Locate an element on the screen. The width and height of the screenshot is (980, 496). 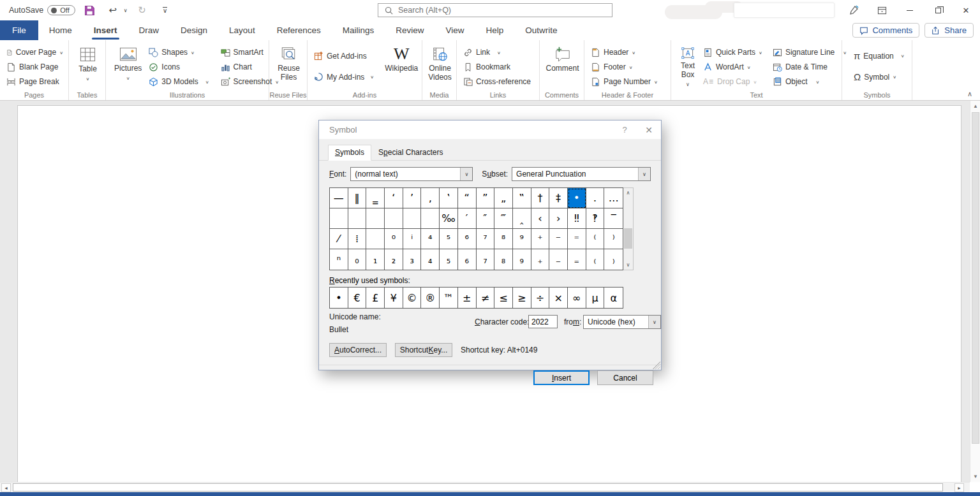
grid-scrollbar: ∧ ∨ is located at coordinates (628, 229).